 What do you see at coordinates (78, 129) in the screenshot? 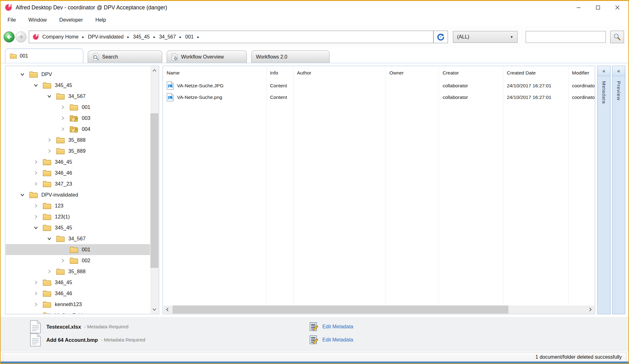
I see `tree-item-004: 004` at bounding box center [78, 129].